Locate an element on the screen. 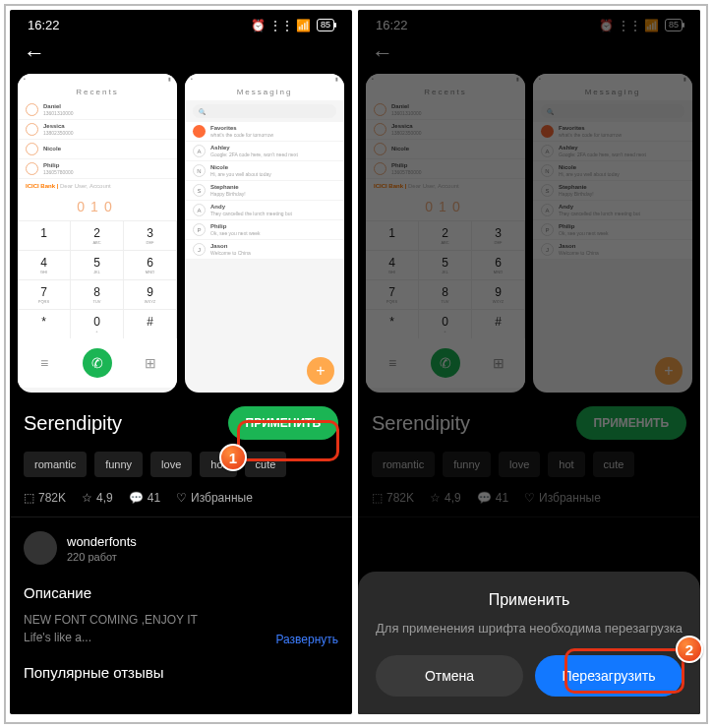 Image resolution: width=712 pixels, height=728 pixels. status-bar: 16:22 ⏰ ⋮⋮ 📶 85 is located at coordinates (181, 24).